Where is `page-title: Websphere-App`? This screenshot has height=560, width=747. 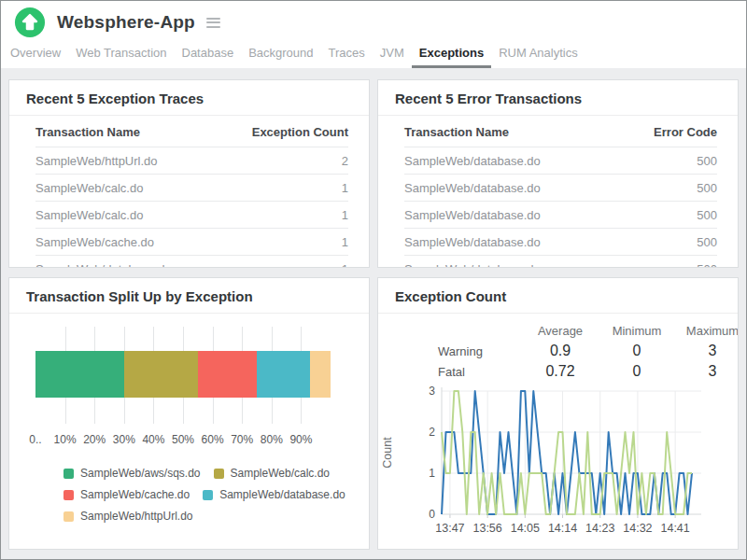
page-title: Websphere-App is located at coordinates (126, 22).